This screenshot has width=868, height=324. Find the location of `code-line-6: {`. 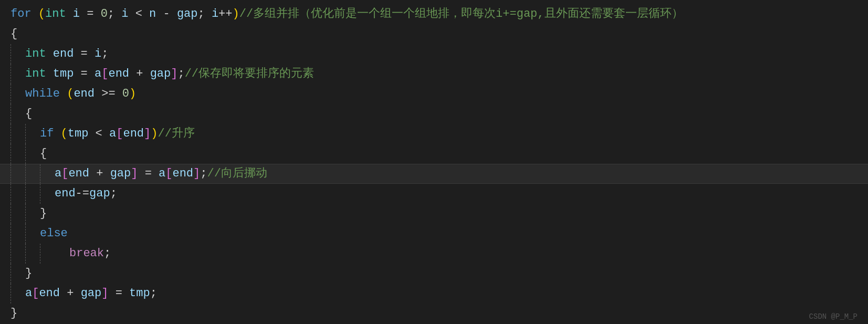

code-line-6: { is located at coordinates (434, 114).